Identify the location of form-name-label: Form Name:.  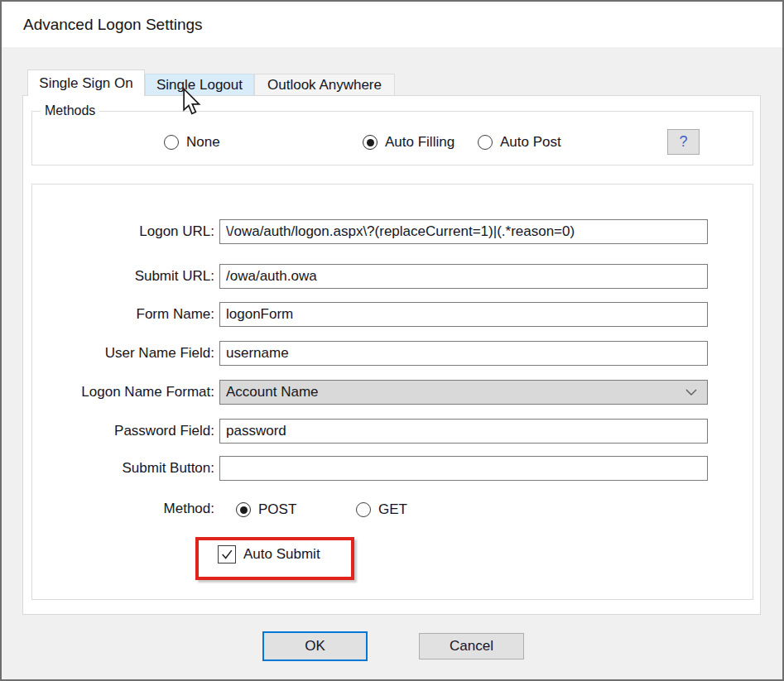
(139, 314).